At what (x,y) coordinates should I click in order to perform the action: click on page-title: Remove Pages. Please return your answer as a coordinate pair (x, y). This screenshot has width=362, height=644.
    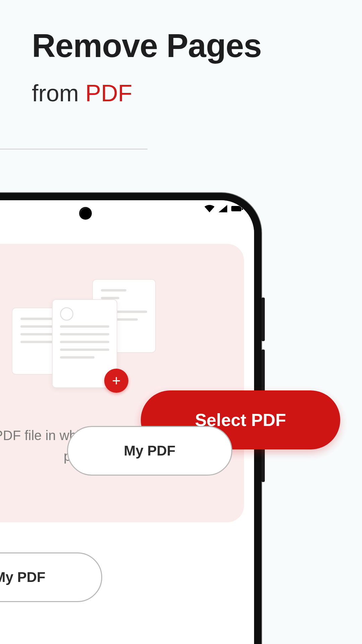
    Looking at the image, I should click on (187, 46).